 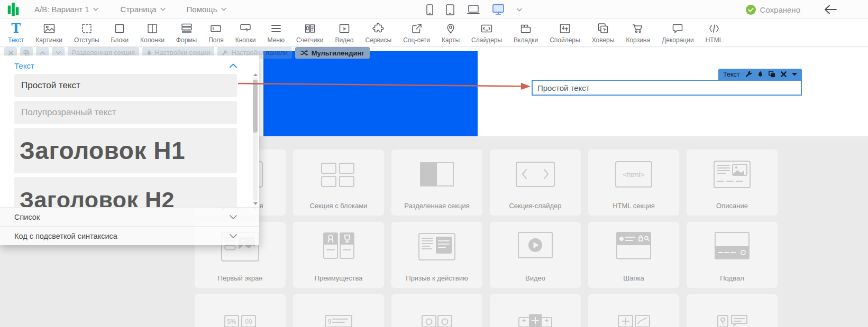 I want to click on tool-cart: Корзина, so click(x=638, y=33).